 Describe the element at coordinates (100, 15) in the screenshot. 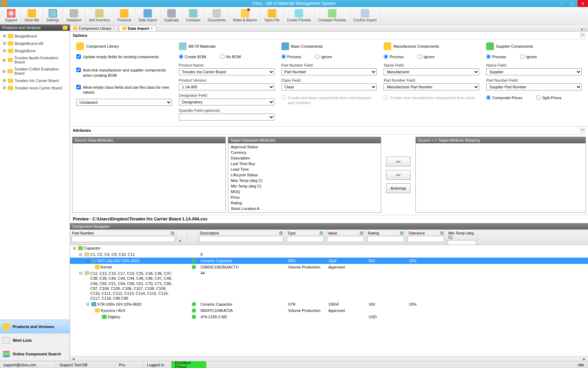

I see `sell-inventory-button: Sell Inventory` at that location.